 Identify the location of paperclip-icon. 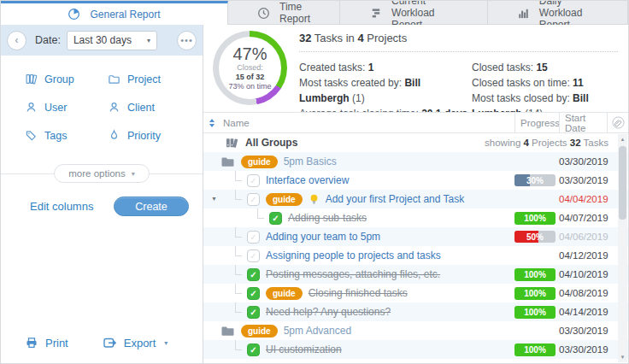
(617, 123).